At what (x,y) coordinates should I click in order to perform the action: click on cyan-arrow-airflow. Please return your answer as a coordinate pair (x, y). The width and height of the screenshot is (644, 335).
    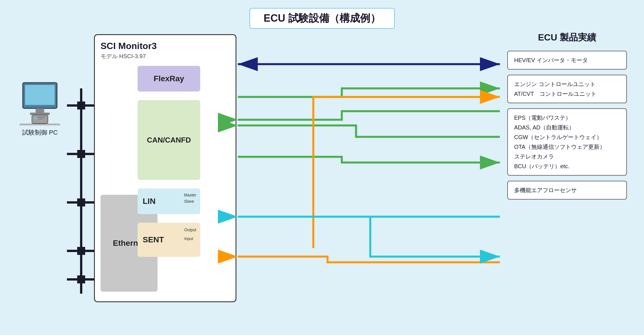
    Looking at the image, I should click on (435, 237).